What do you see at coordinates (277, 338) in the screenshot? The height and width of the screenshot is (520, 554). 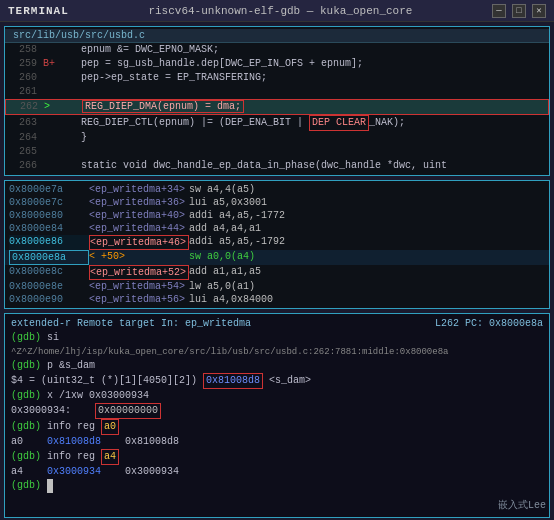 I see `gdb-line-1: (gdb) si` at bounding box center [277, 338].